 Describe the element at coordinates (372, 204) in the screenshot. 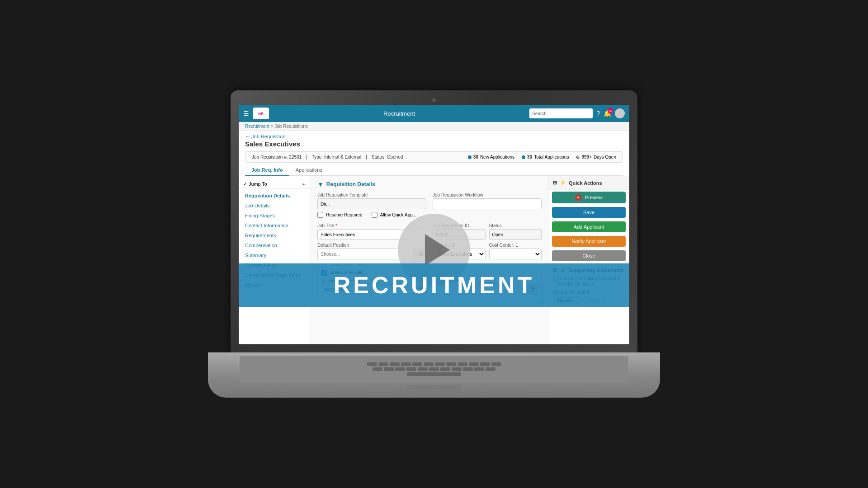

I see `template-input-row: Dir...` at that location.